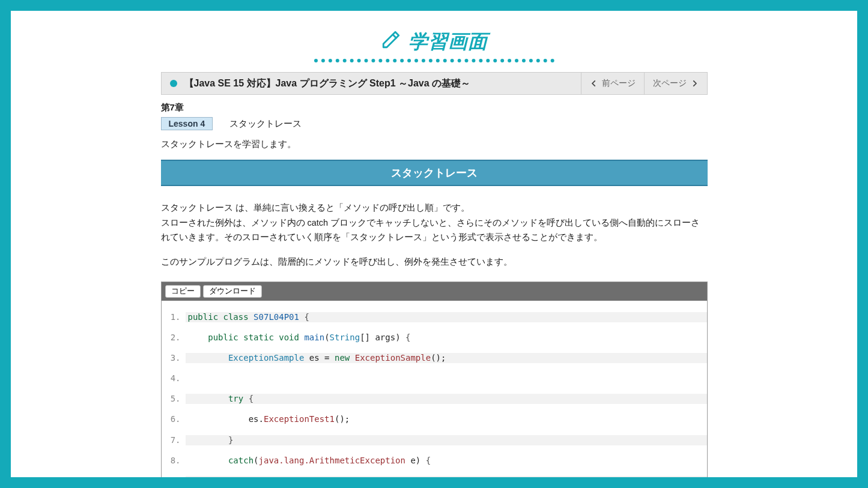  What do you see at coordinates (446, 481) in the screenshot?
I see `code-line: e.printStackTrace();` at bounding box center [446, 481].